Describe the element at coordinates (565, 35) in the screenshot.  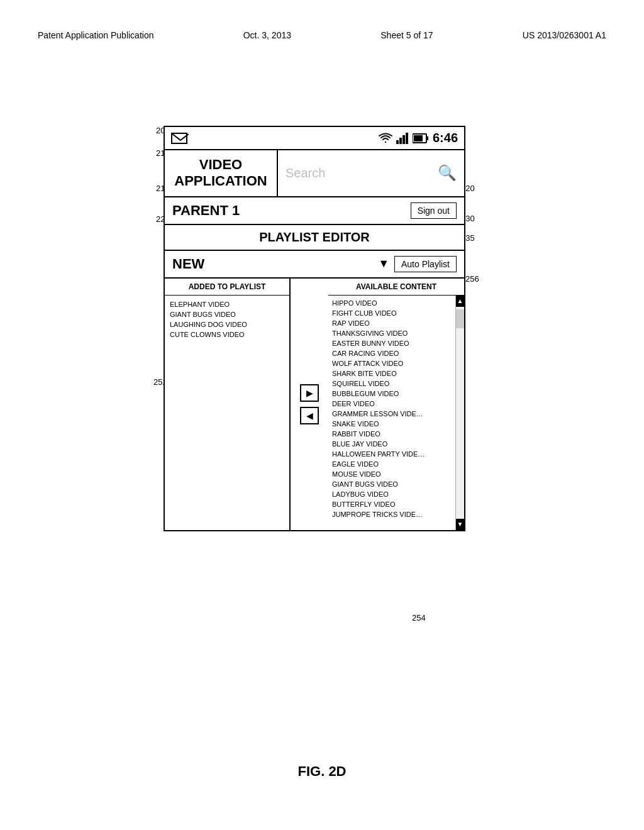
I see `patent-number: US 2013/0263001 A1` at that location.